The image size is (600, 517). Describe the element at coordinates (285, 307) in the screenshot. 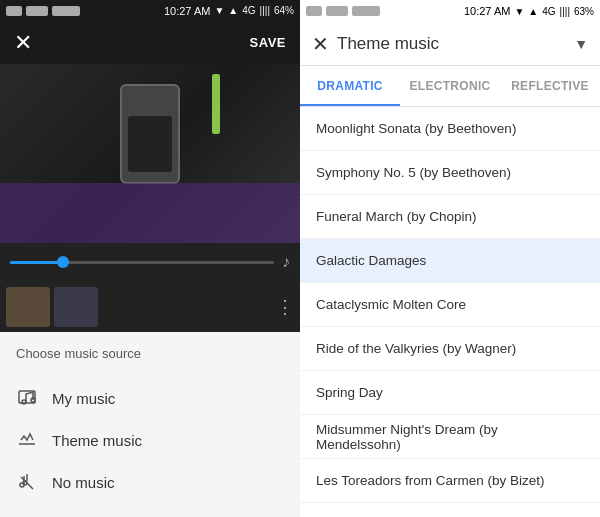

I see `clip-more-icon: ⋮` at that location.